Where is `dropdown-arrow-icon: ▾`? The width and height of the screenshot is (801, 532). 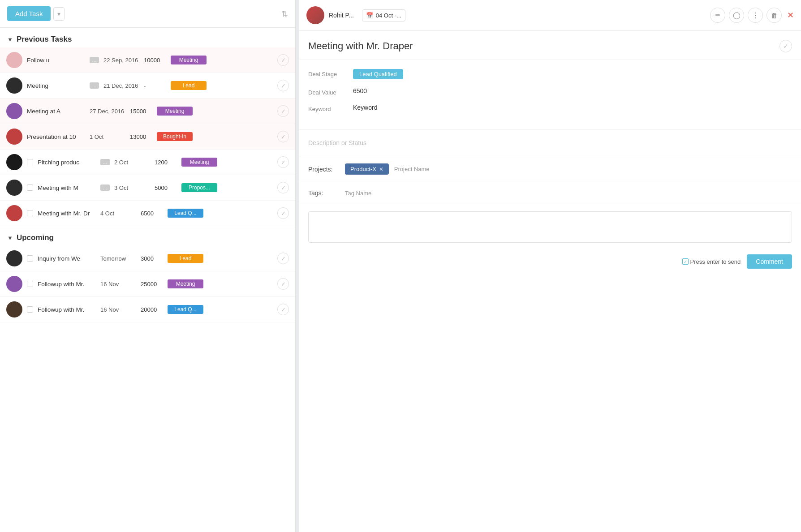 dropdown-arrow-icon: ▾ is located at coordinates (59, 14).